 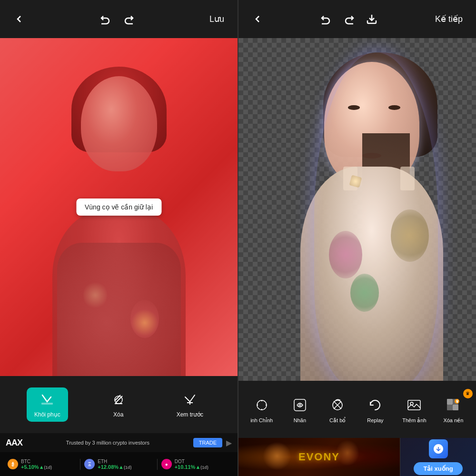 I want to click on removebg-icon: ♛, so click(x=453, y=405).